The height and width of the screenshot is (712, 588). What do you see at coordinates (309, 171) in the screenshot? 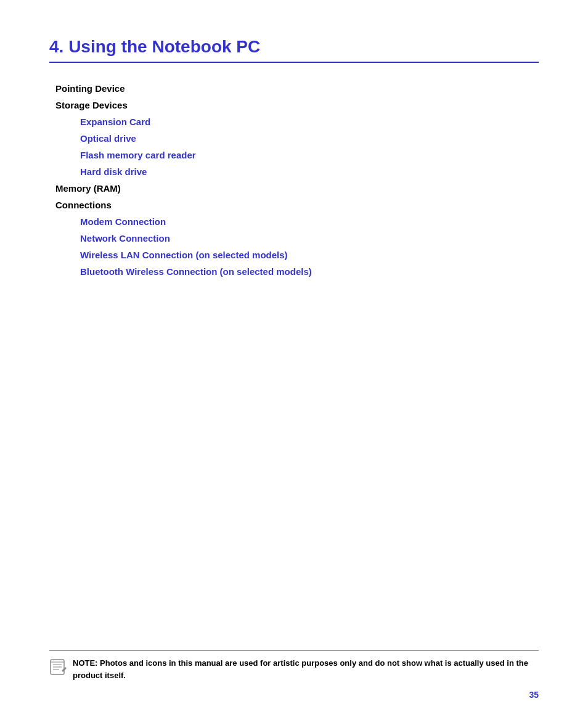
I see `toc-item-5: Hard disk drive` at bounding box center [309, 171].